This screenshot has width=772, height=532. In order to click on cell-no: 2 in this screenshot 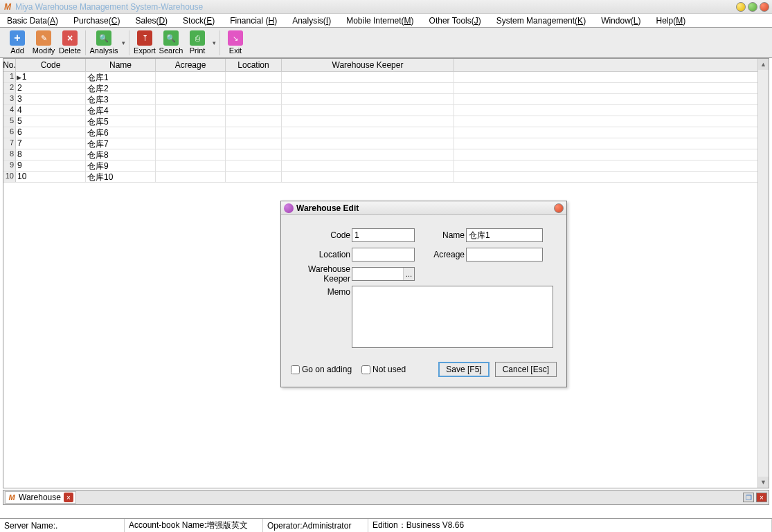, I will do `click(10, 89)`.